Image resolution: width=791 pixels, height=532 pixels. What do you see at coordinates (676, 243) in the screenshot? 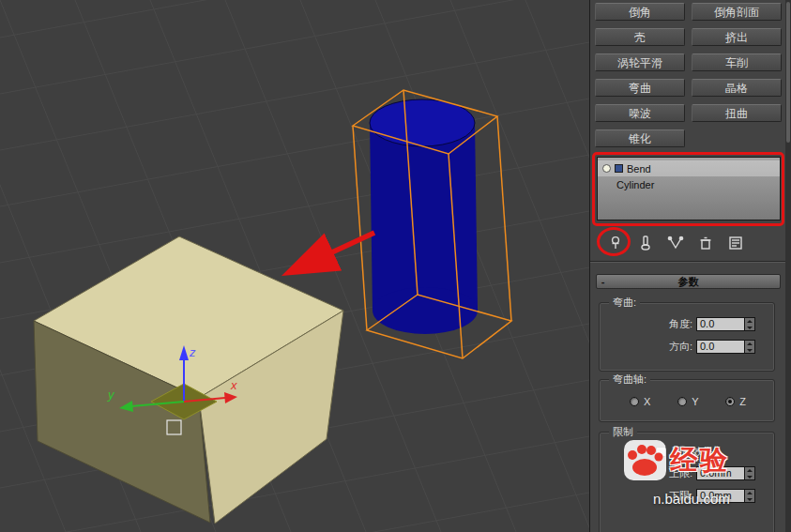
I see `make-unique-icon` at bounding box center [676, 243].